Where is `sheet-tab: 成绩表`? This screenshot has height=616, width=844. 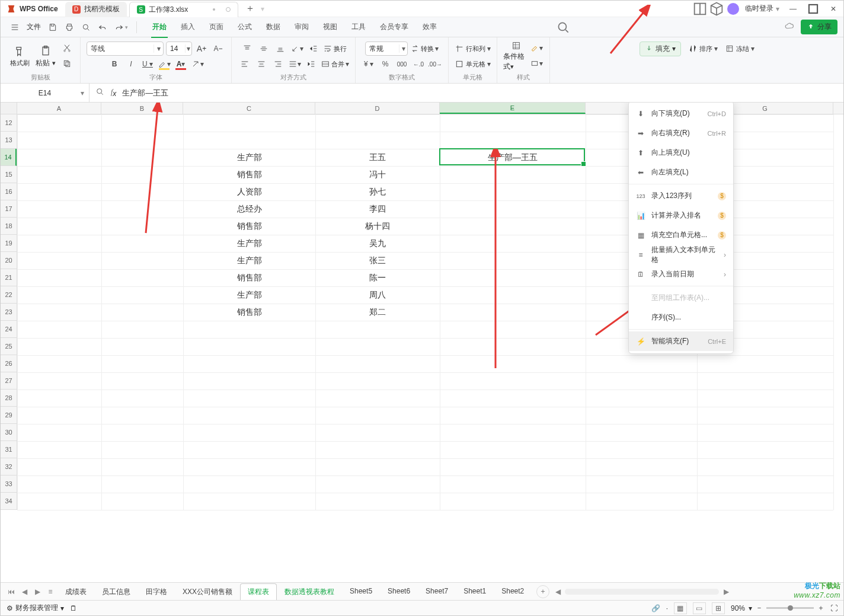 sheet-tab: 成绩表 is located at coordinates (76, 592).